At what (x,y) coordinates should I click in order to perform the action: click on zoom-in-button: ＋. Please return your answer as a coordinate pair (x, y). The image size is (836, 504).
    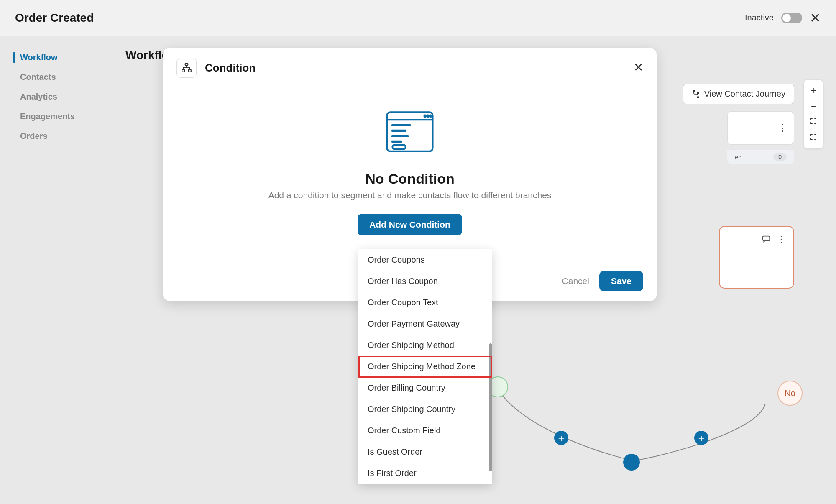
    Looking at the image, I should click on (813, 90).